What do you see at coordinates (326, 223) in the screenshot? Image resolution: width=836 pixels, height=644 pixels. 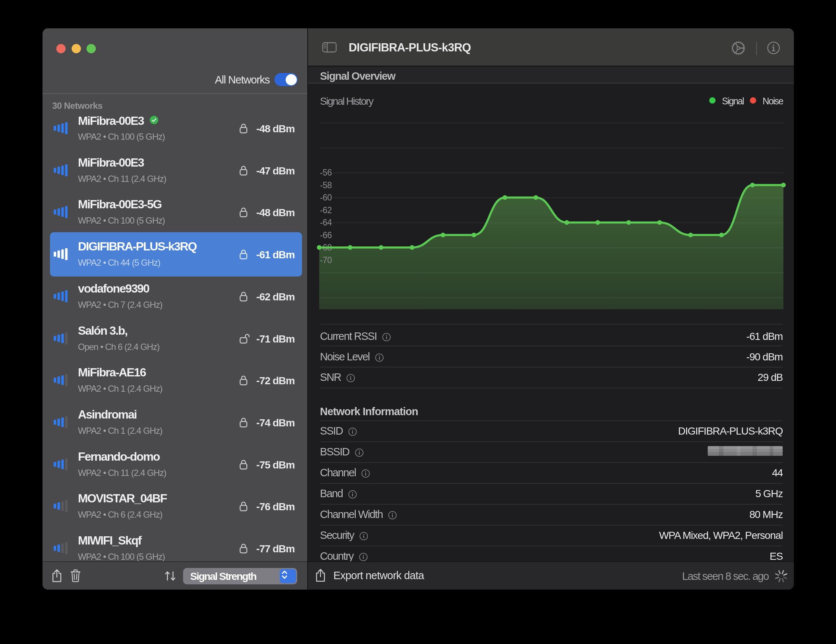 I see `svg-text: -64` at bounding box center [326, 223].